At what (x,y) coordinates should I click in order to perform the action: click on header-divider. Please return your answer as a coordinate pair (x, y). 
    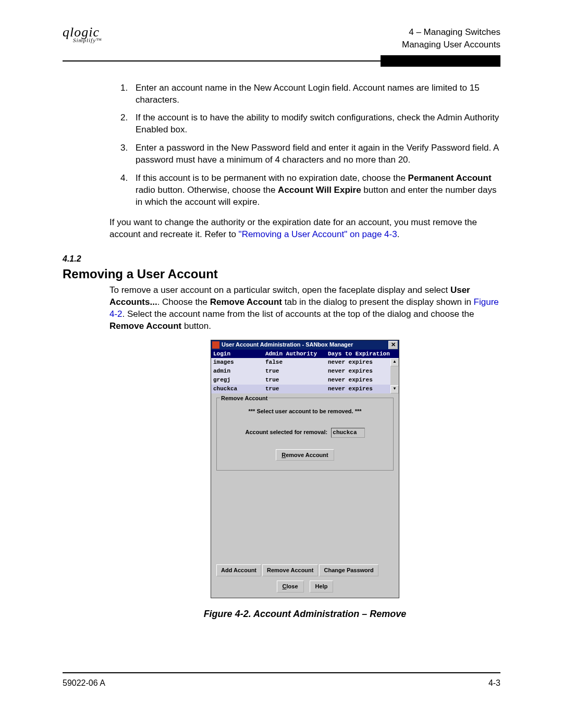
    Looking at the image, I should click on (282, 61).